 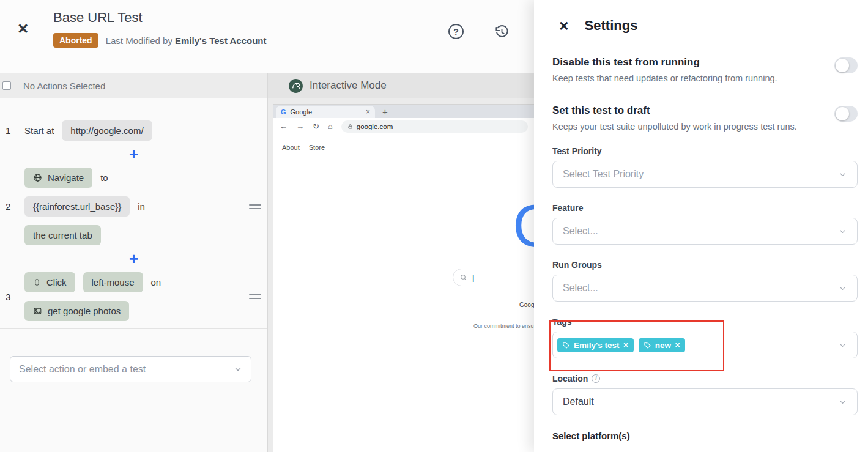 What do you see at coordinates (705, 288) in the screenshot?
I see `run-groups-select: Select...` at bounding box center [705, 288].